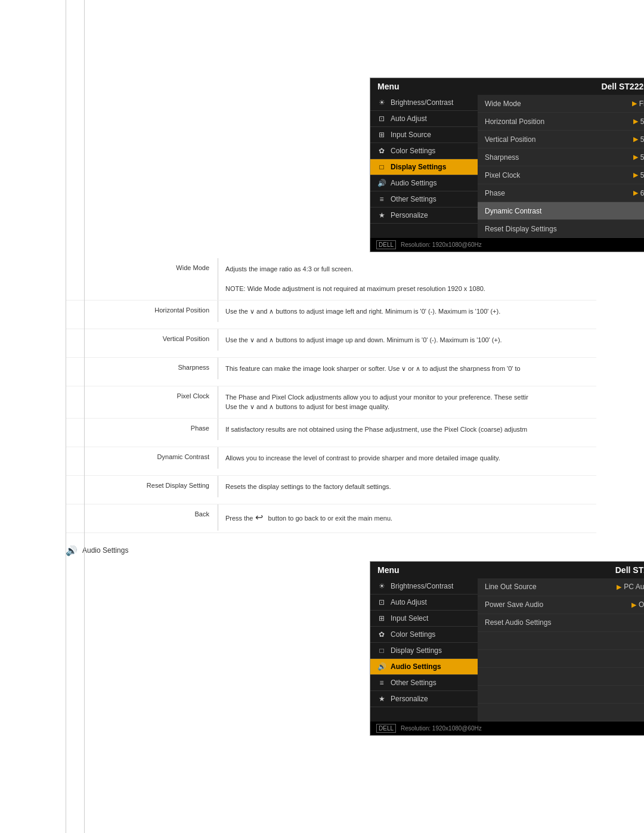 This screenshot has height=833, width=644. What do you see at coordinates (411, 135) in the screenshot?
I see `menu-label-input-source: Input Source` at bounding box center [411, 135].